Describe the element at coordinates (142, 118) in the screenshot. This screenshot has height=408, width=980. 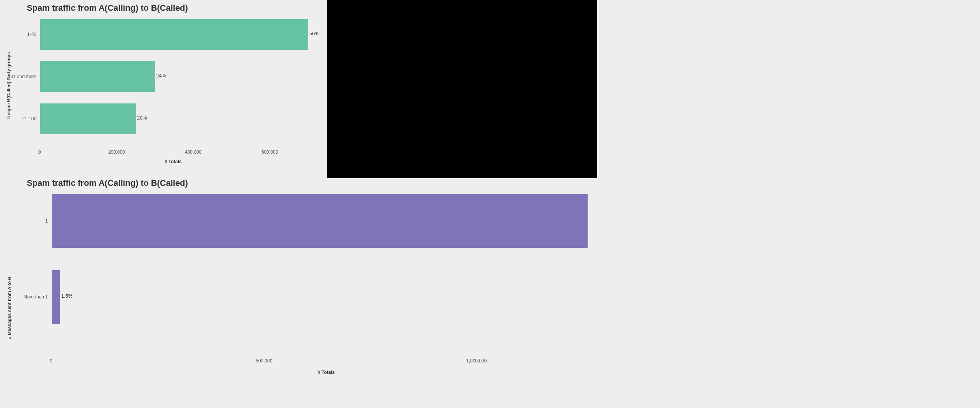
I see `bar-top-2-label: 20%` at that location.